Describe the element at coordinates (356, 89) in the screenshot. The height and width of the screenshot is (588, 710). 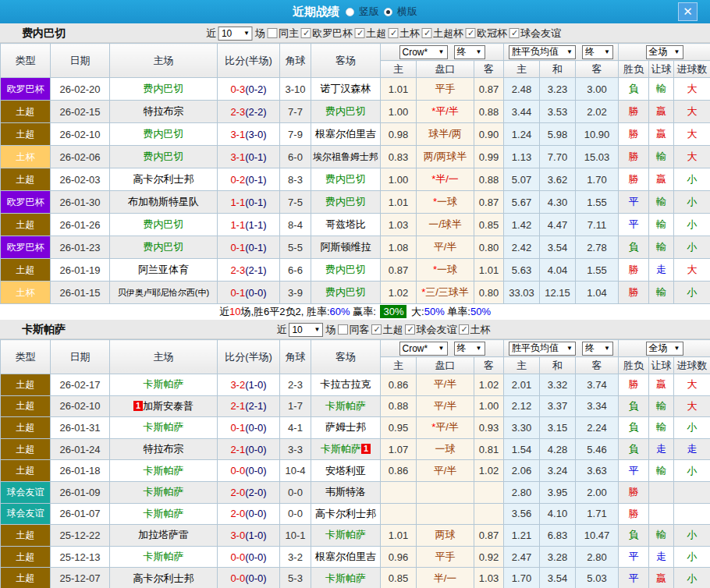
I see `match-row: 欧罗巴杯26-02-20费内巴切0-3(0-2)3-10诺丁汉森林1.01平手0…` at that location.